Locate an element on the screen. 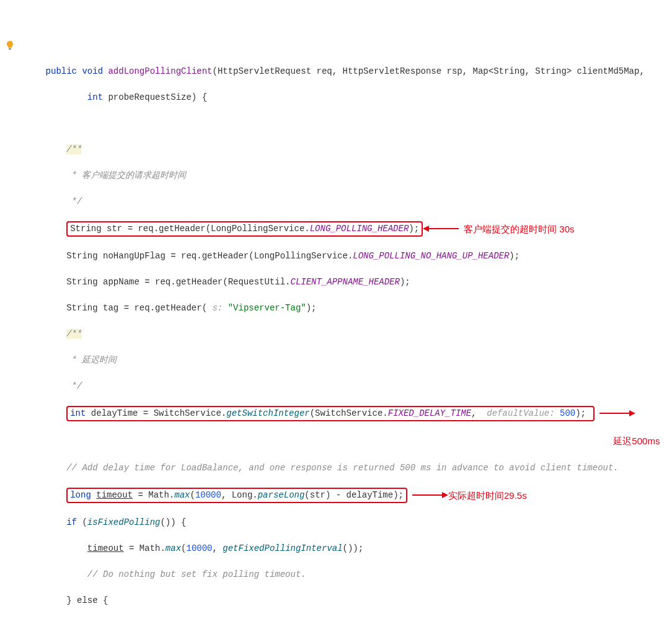  keyword: void is located at coordinates (92, 71).